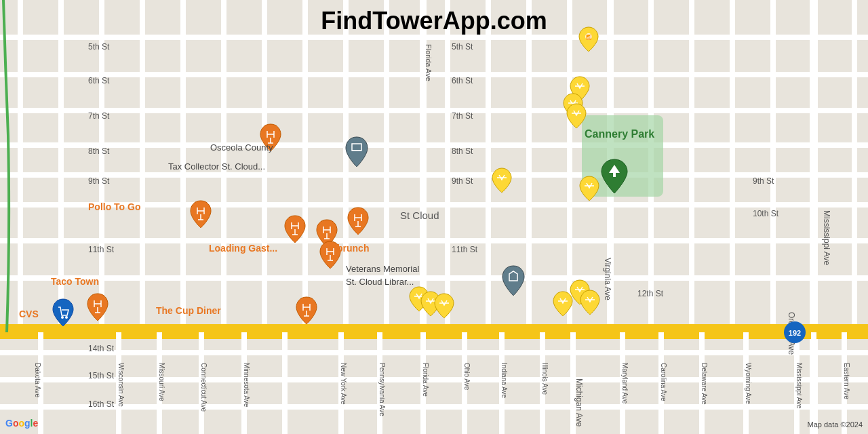 The width and height of the screenshot is (868, 434). I want to click on svg-text: Cannery Park, so click(620, 134).